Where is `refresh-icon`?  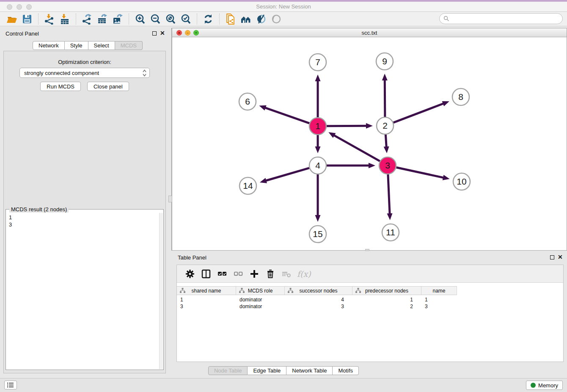
refresh-icon is located at coordinates (208, 19).